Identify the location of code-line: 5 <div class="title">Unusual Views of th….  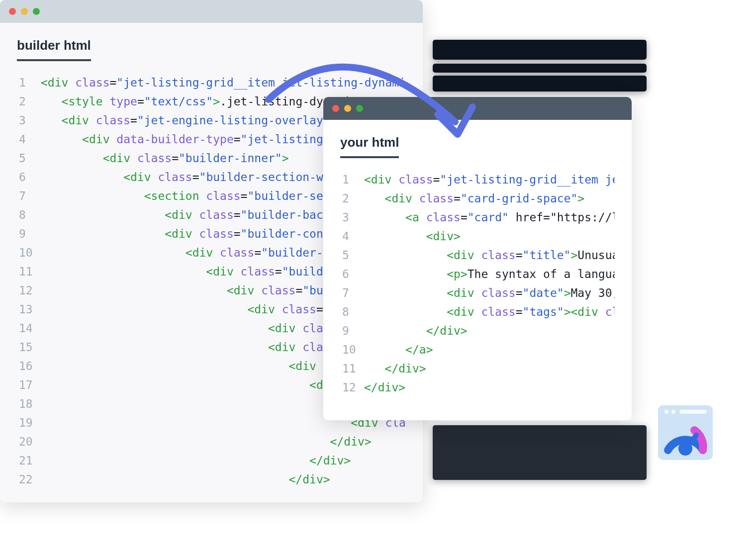
(477, 255).